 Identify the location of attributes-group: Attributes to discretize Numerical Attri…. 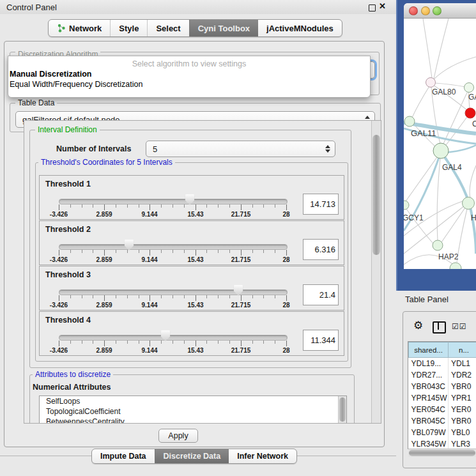
(192, 399).